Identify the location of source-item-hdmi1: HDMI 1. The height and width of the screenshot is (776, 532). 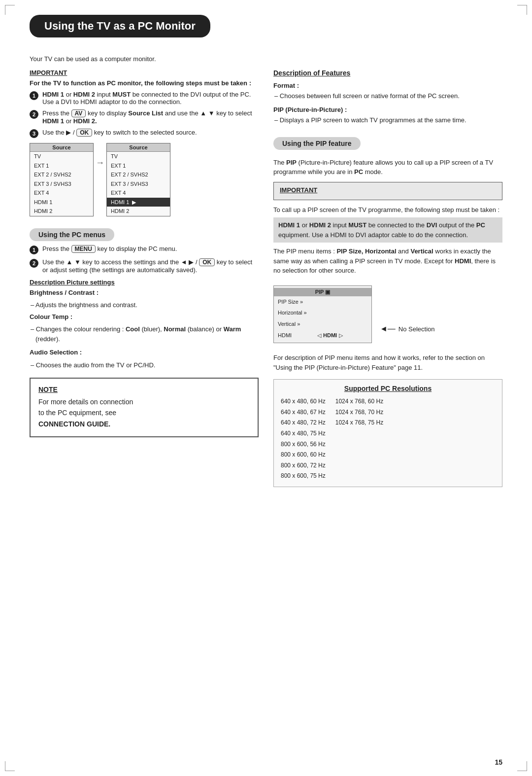
(62, 202).